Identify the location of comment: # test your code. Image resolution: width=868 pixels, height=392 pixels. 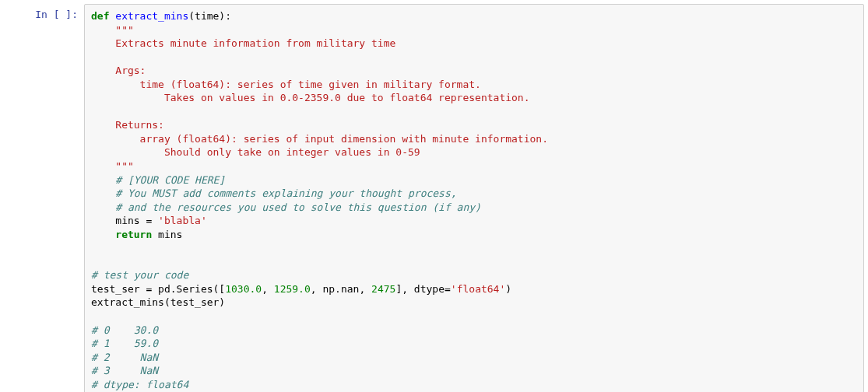
(140, 275).